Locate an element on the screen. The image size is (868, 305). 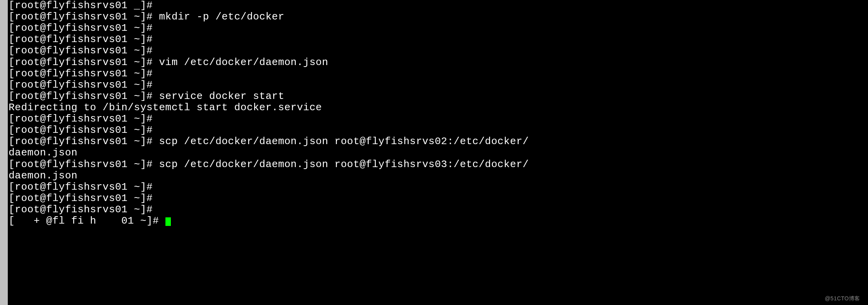
terminal-line: [root@flyfishsrvs01 ~]# mkdir -p /etc/do… is located at coordinates (438, 17).